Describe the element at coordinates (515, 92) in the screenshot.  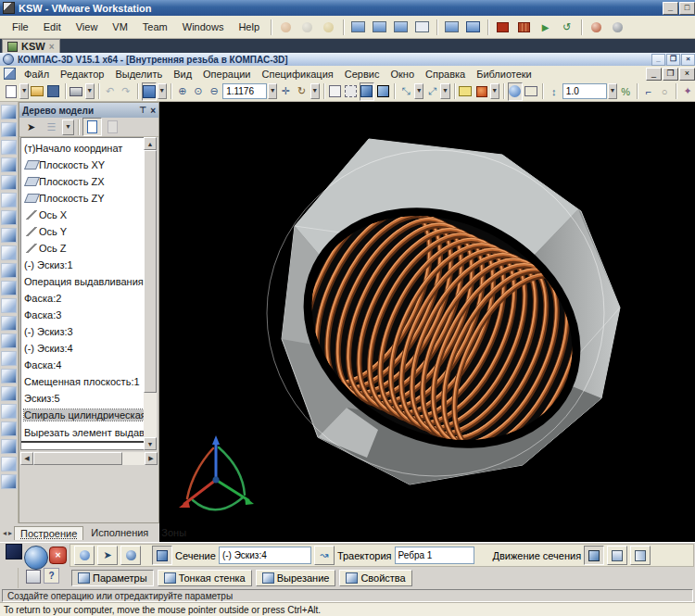
I see `sphere-tool-icon` at that location.